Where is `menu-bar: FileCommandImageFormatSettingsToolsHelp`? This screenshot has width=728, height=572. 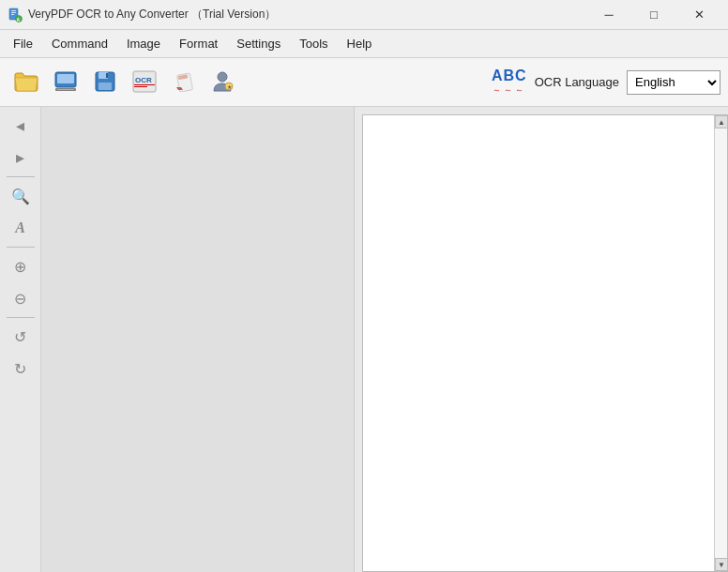
menu-bar: FileCommandImageFormatSettingsToolsHelp is located at coordinates (364, 44).